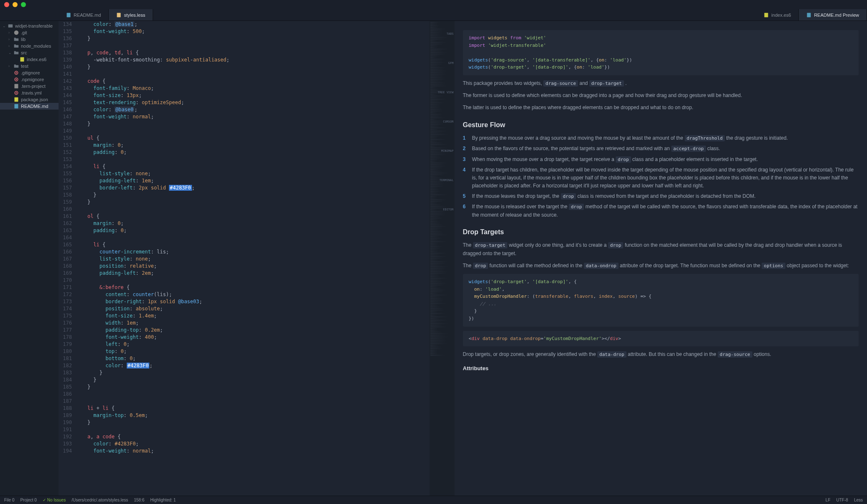 This screenshot has height=504, width=867. I want to click on minimize-window-button, so click(15, 5).